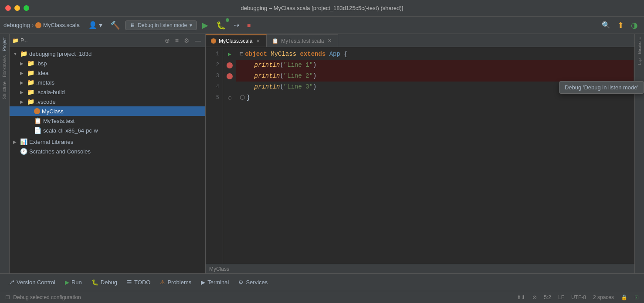  Describe the element at coordinates (4, 44) in the screenshot. I see `sidebar-tab-project: Project` at that location.